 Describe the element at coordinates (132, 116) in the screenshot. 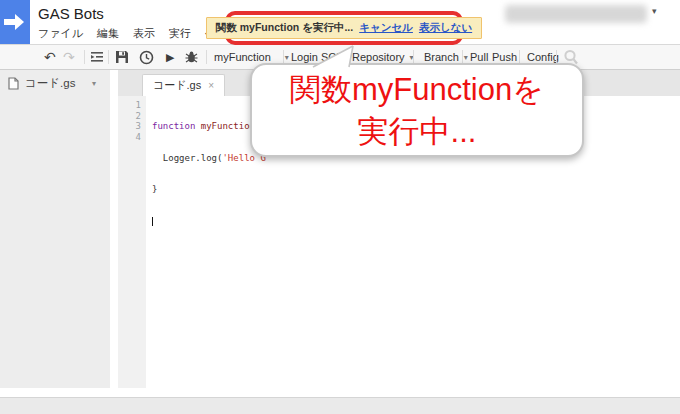

I see `line-number: 2` at that location.